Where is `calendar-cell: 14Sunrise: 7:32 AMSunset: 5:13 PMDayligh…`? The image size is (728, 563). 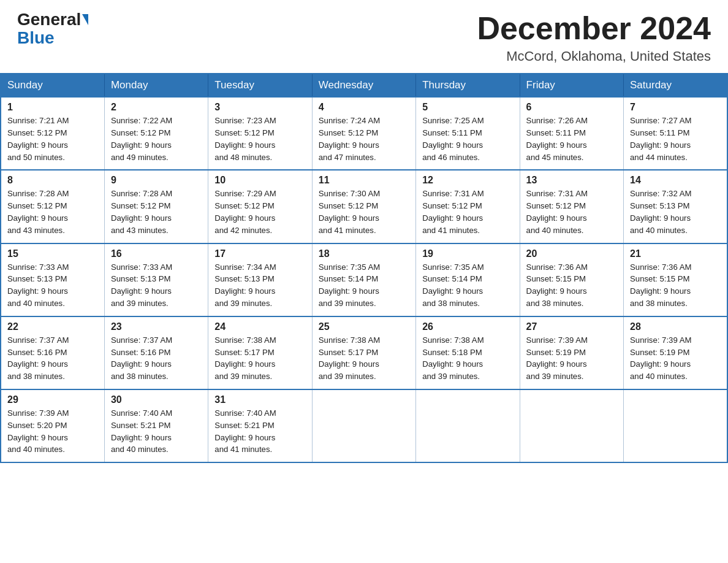 calendar-cell: 14Sunrise: 7:32 AMSunset: 5:13 PMDayligh… is located at coordinates (675, 206).